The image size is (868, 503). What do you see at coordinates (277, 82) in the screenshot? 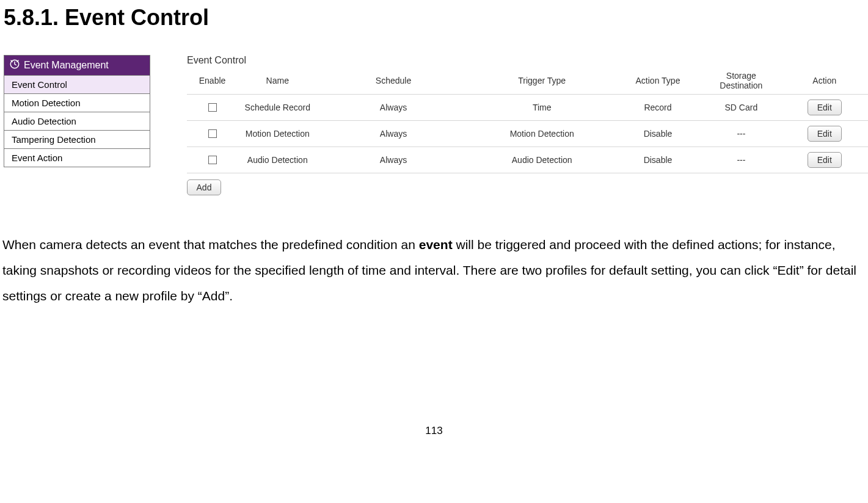
I see `col-header-name: Name` at bounding box center [277, 82].